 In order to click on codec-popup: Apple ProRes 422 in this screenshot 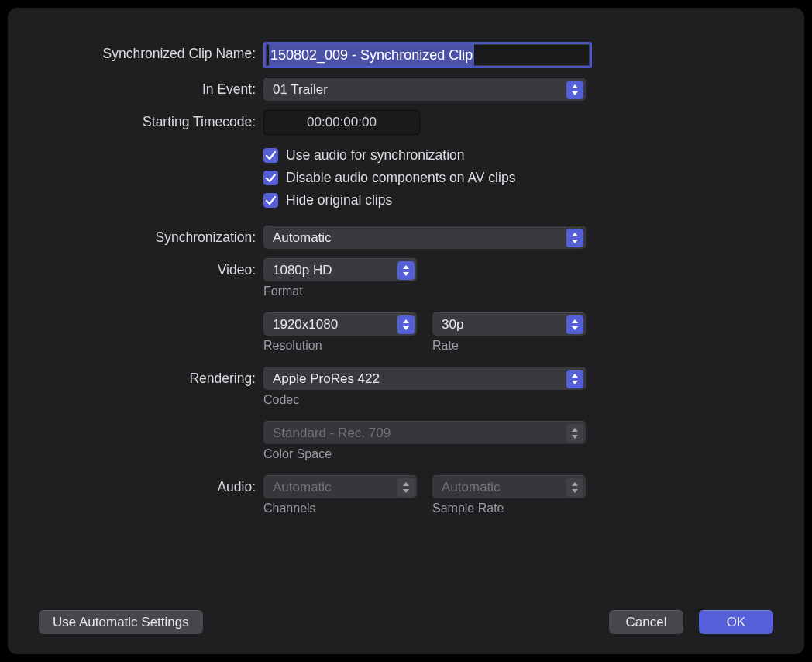, I will do `click(425, 378)`.